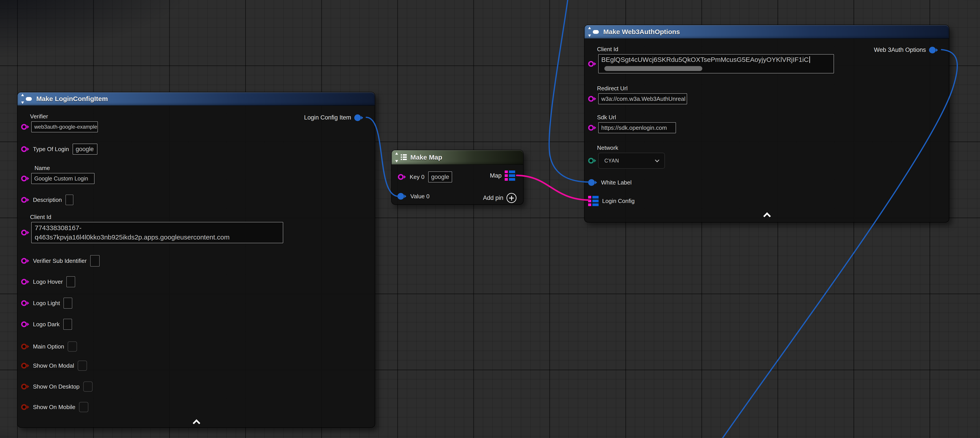 The width and height of the screenshot is (980, 438). I want to click on add-pin-plus-icon, so click(511, 198).